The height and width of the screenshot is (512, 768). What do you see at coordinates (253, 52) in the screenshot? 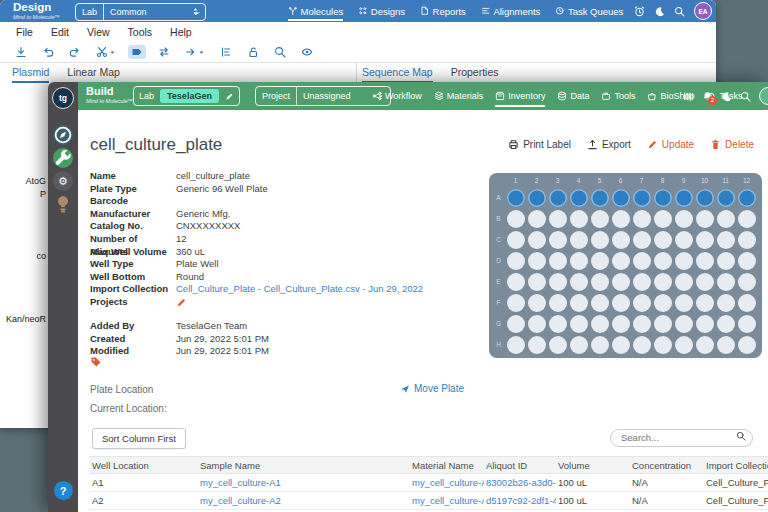
I see `toolbar-unlock-icon` at bounding box center [253, 52].